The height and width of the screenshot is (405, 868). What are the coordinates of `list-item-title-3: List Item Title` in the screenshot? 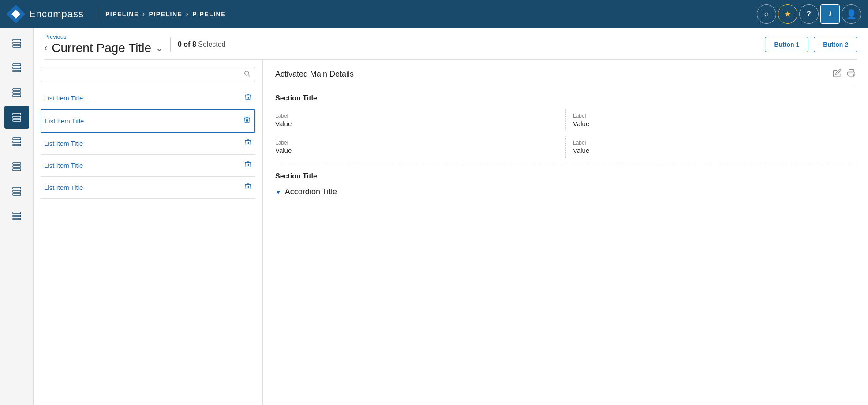 It's located at (64, 144).